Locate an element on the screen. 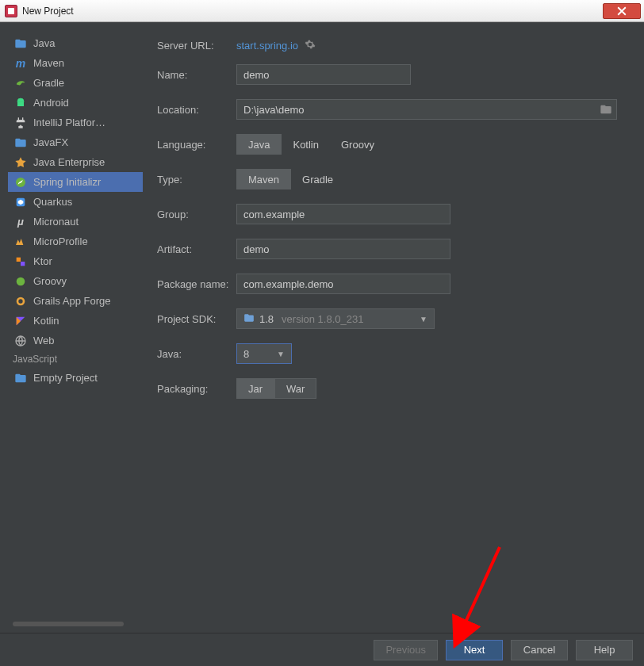 The height and width of the screenshot is (666, 644). sdk-name: 1.8 is located at coordinates (266, 319).